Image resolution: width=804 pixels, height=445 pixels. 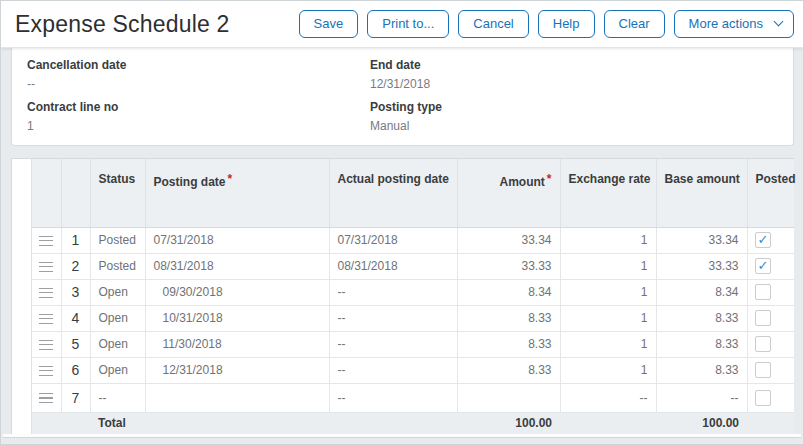 What do you see at coordinates (582, 65) in the screenshot?
I see `field-label: End date` at bounding box center [582, 65].